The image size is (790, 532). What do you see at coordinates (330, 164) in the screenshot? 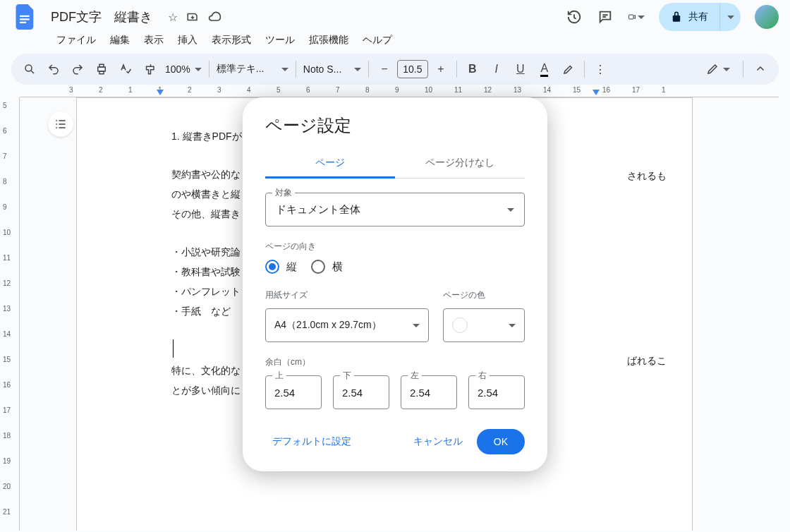
I see `tab-page: ページ` at bounding box center [330, 164].